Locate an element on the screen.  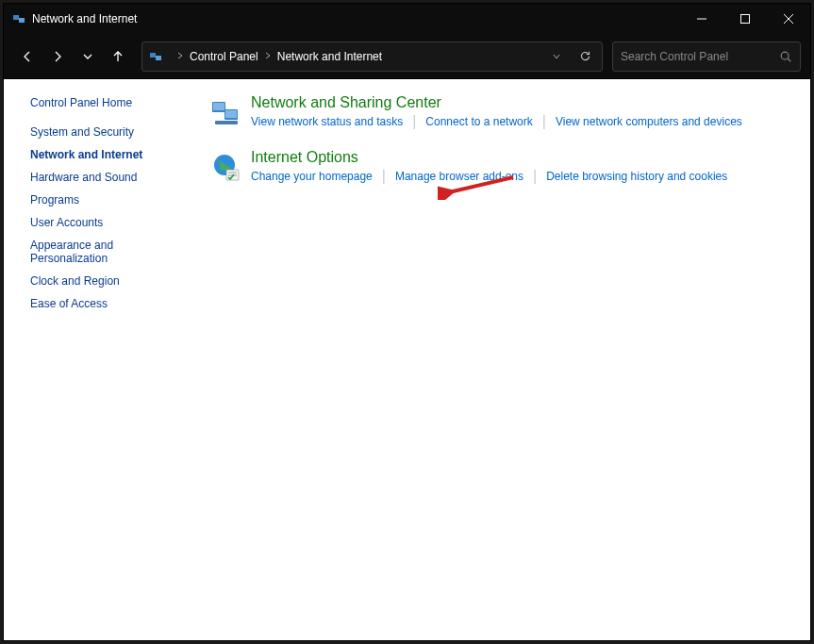
link-view-network-computers: View network computers and devices is located at coordinates (649, 122).